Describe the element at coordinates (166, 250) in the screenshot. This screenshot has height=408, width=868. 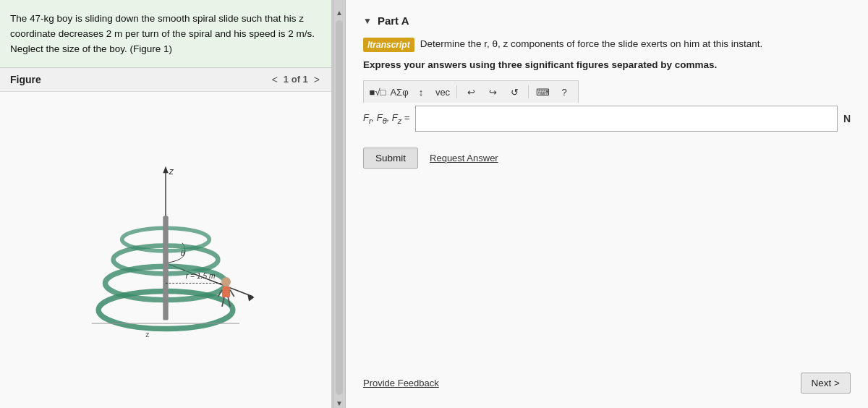
I see `spiral-slide-figure: z θ r = 1.5 m` at that location.